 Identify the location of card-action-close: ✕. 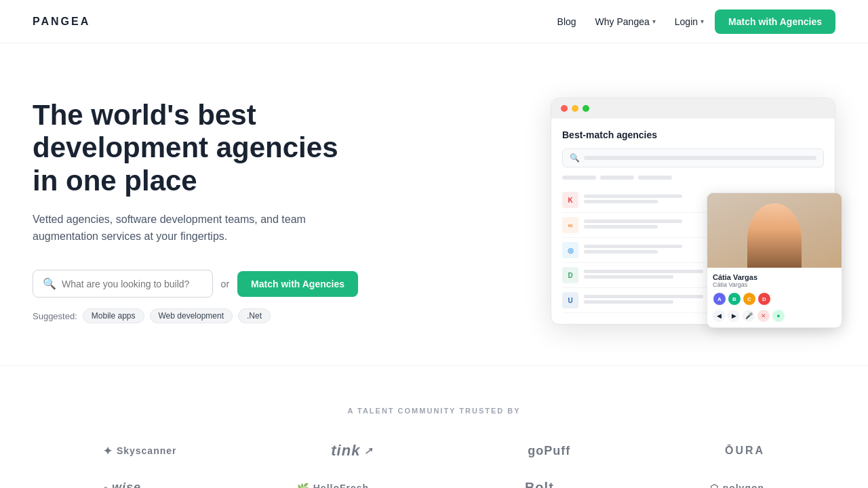
(764, 316).